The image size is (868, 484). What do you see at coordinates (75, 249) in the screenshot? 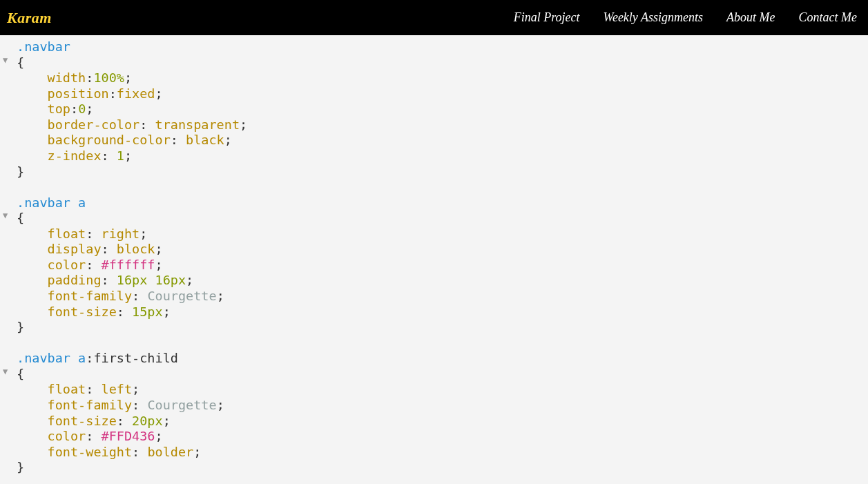
I see `code-prop: display` at bounding box center [75, 249].